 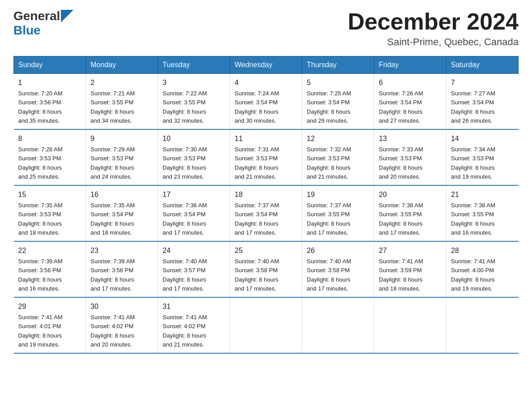 What do you see at coordinates (40, 163) in the screenshot?
I see `day-info: Sunrise: 7:28 AMSunset: 3:53 PMDaylight:…` at bounding box center [40, 163].